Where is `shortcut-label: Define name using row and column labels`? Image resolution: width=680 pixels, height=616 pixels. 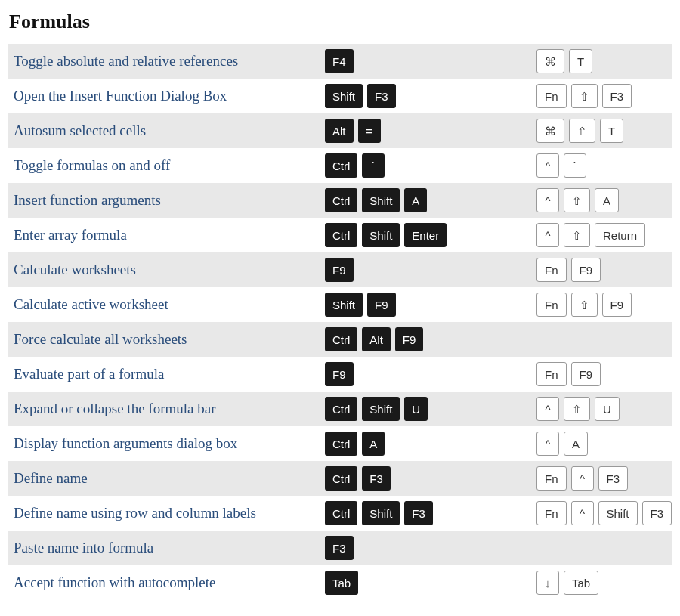 shortcut-label: Define name using row and column labels is located at coordinates (166, 513).